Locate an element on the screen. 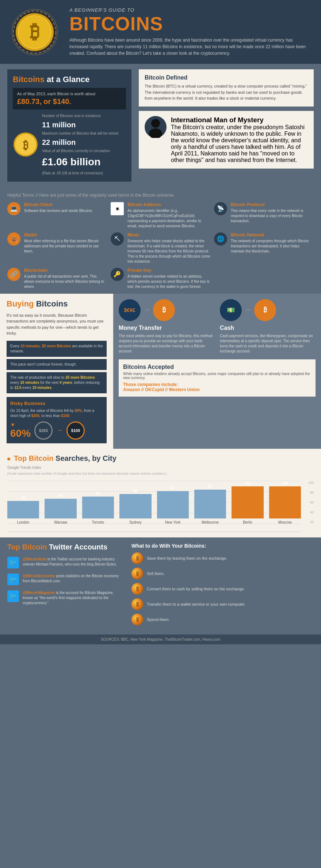 The image size is (321, 868). price-old: $265 is located at coordinates (43, 431).